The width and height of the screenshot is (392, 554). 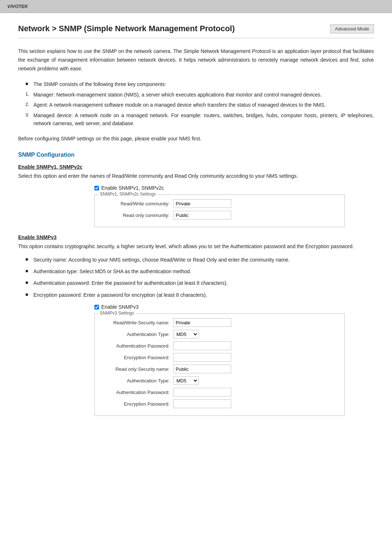 I want to click on snmpv1-ro-community-input, so click(x=202, y=215).